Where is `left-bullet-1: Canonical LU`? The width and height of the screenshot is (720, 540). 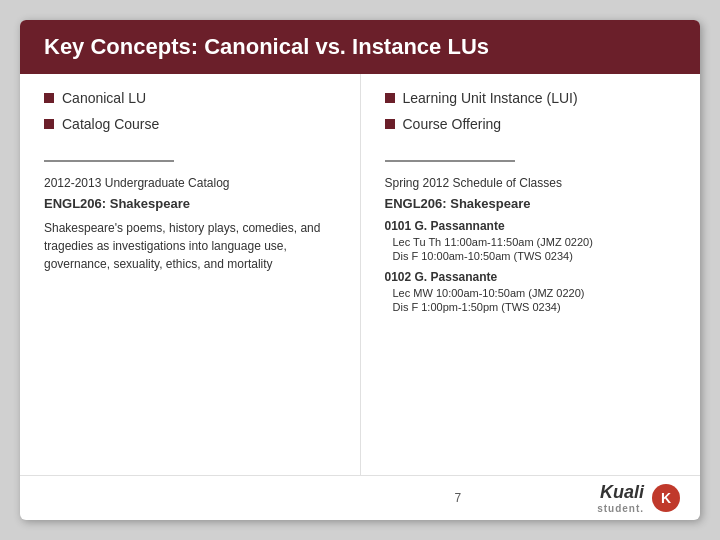
left-bullet-1: Canonical LU is located at coordinates (190, 98).